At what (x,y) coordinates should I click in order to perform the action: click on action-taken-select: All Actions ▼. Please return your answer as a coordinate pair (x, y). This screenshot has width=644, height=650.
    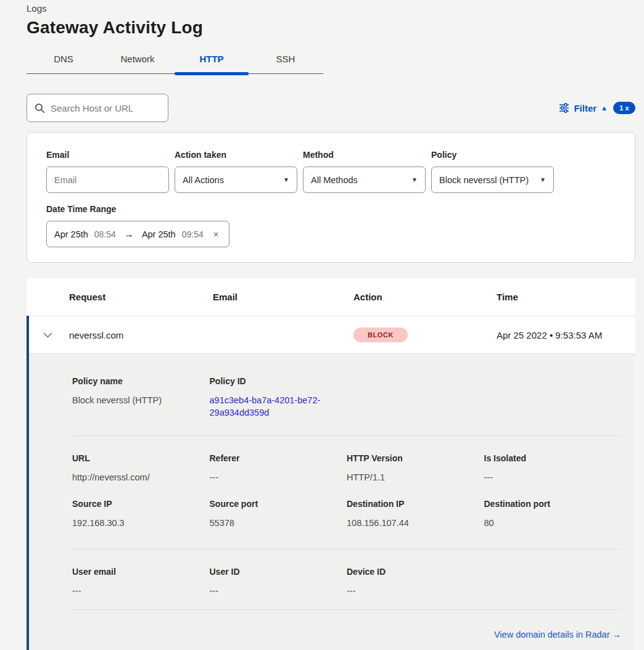
    Looking at the image, I should click on (236, 180).